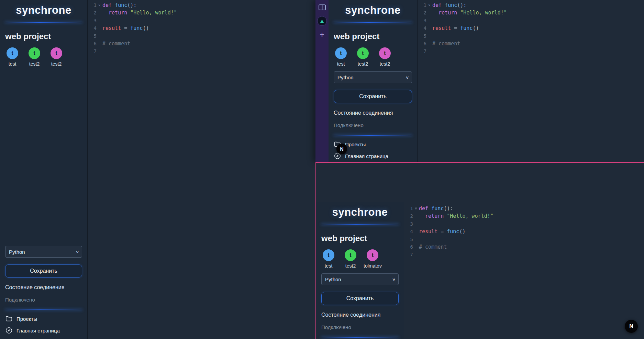 The image size is (644, 339). I want to click on member-name: test, so click(329, 266).